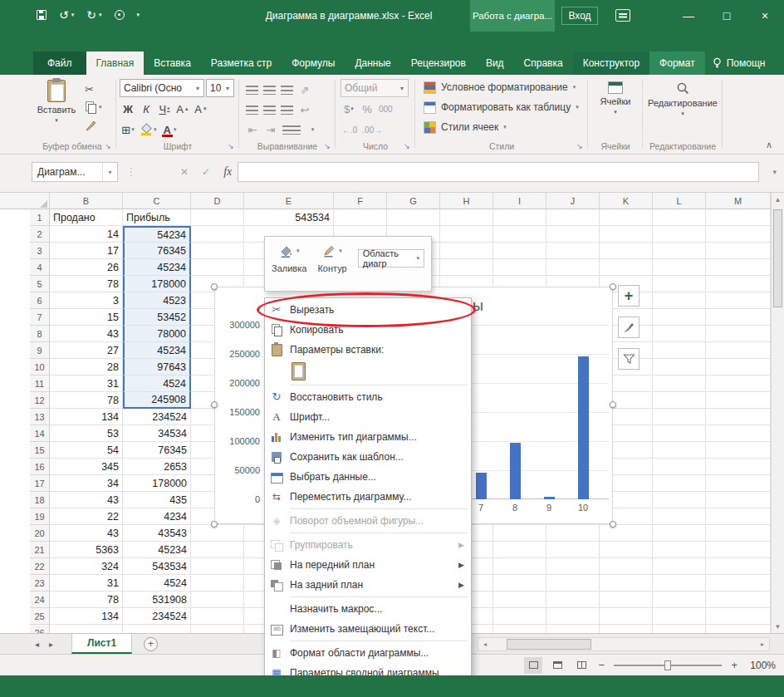 This screenshot has height=697, width=784. I want to click on cell-C13: 234524, so click(157, 417).